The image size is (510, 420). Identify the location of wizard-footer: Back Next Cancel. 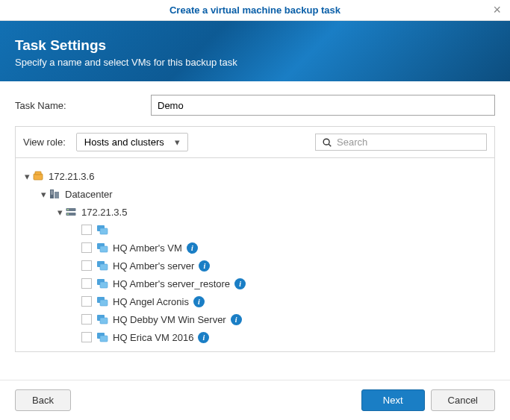
(255, 400).